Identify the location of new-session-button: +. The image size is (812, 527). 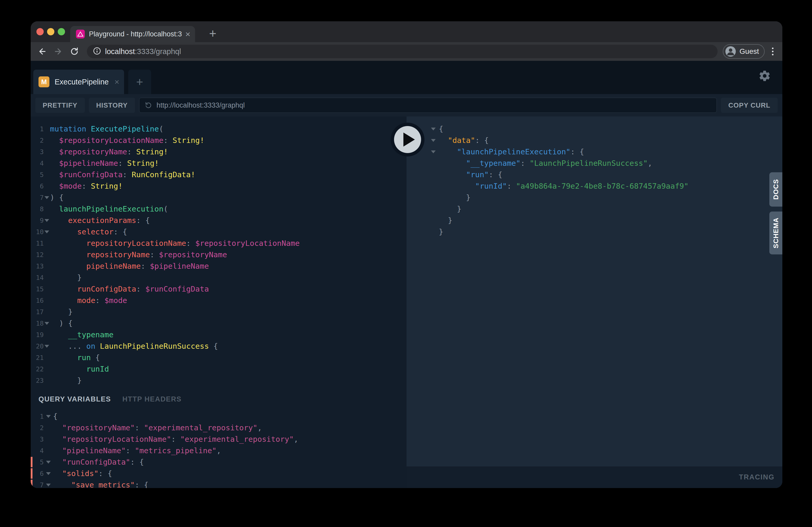
(140, 82).